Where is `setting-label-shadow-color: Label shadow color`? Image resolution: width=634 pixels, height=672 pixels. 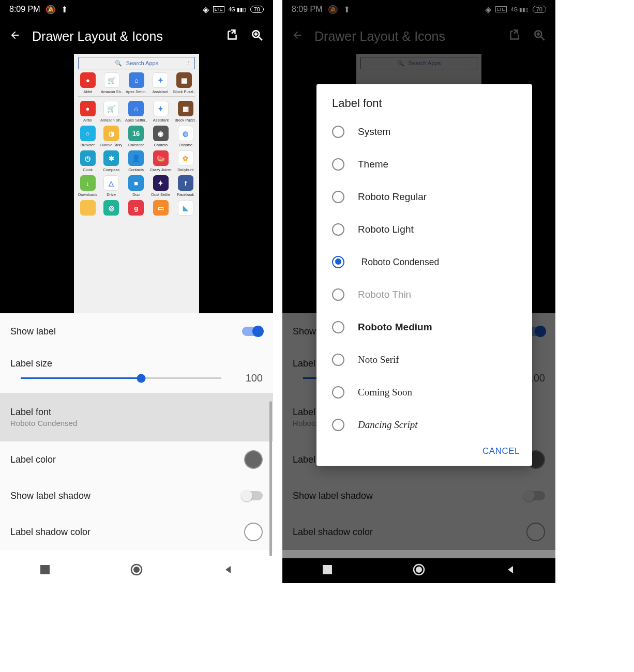 setting-label-shadow-color: Label shadow color is located at coordinates (137, 532).